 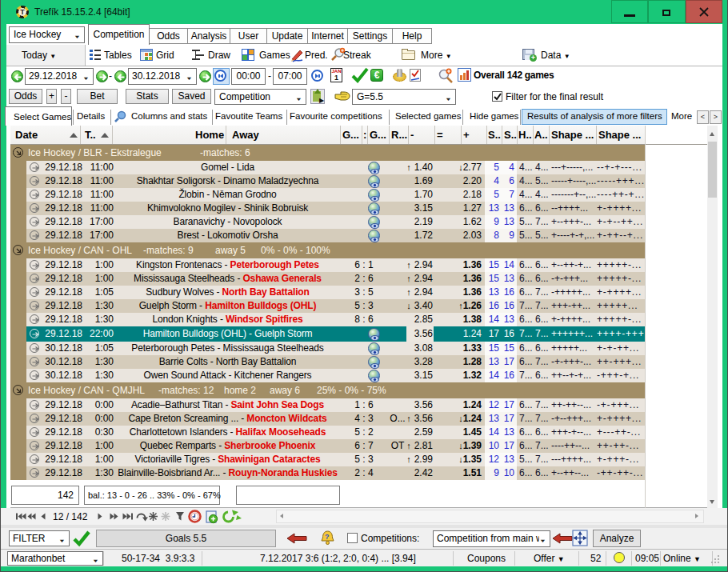 I want to click on svg-text: 12 / 142, so click(x=70, y=517).